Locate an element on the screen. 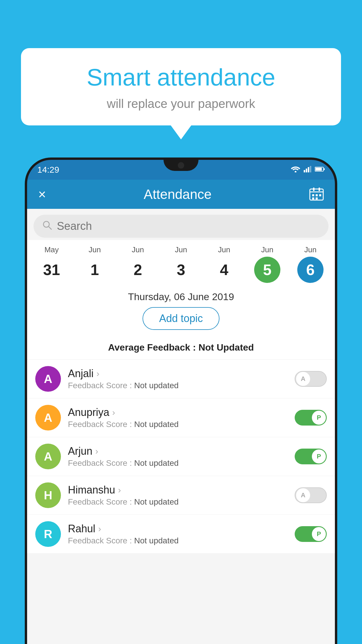 The image size is (362, 644). student-name: Anupriya › is located at coordinates (180, 412).